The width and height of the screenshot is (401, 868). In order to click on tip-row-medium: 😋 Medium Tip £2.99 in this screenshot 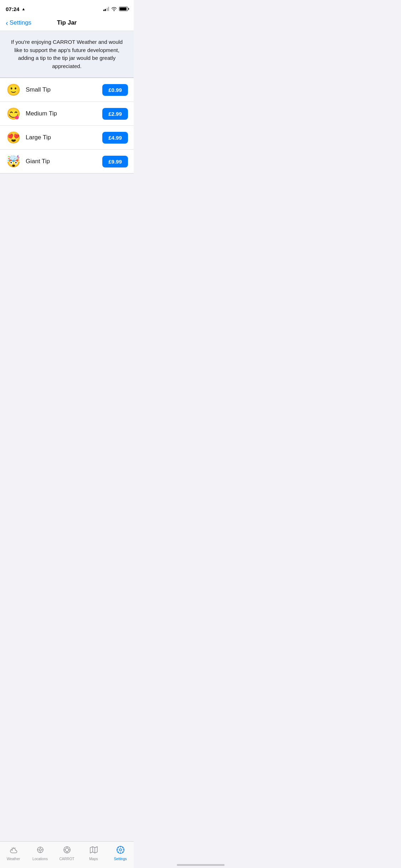, I will do `click(67, 114)`.